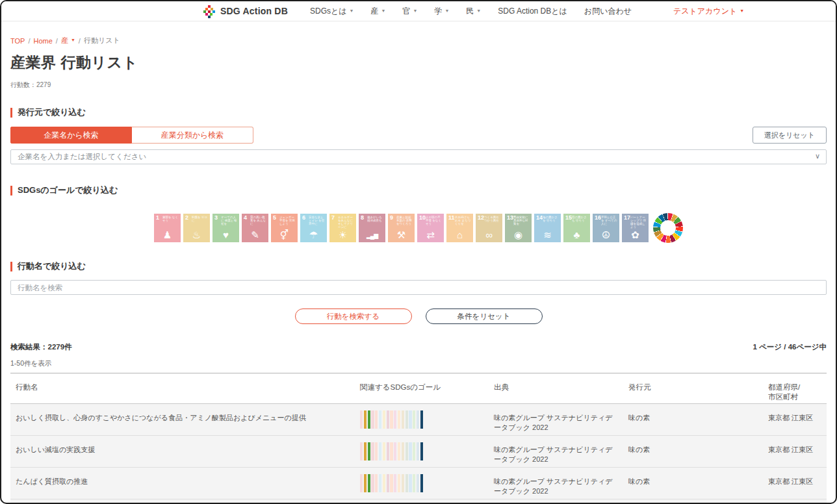 This screenshot has height=504, width=837. What do you see at coordinates (606, 228) in the screenshot?
I see `sdg-goal-tile-16: 16平和と公正を すべての人に☮` at bounding box center [606, 228].